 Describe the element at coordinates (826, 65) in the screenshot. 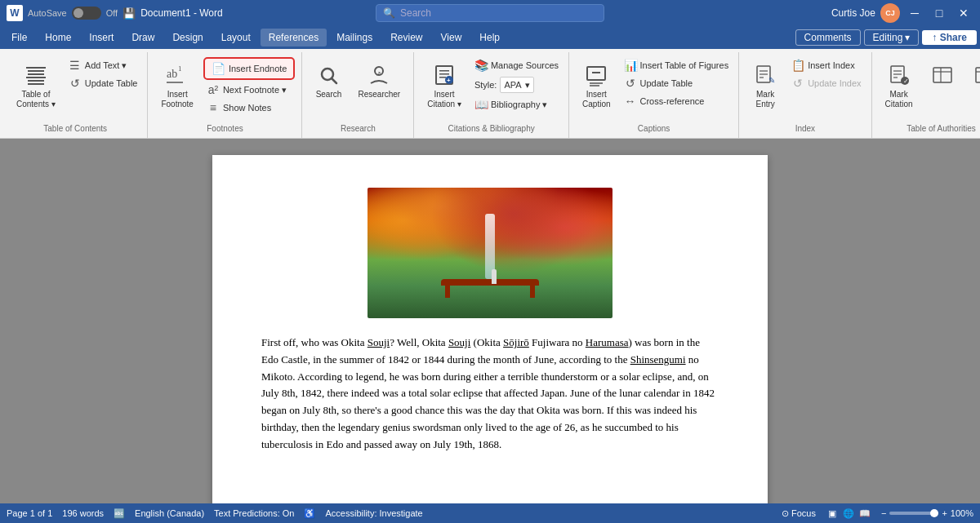

I see `insert-index-button: 📋 Insert Index` at that location.